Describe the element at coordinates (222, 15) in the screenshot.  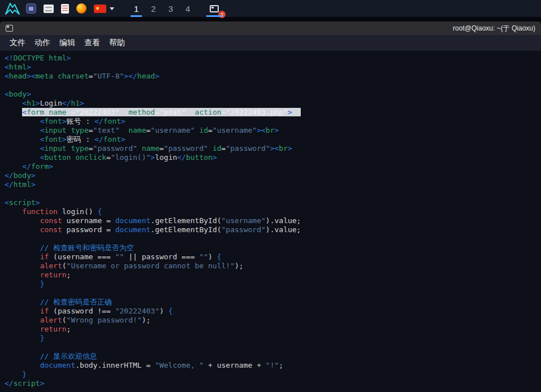
I see `window-count-badge: 2` at that location.